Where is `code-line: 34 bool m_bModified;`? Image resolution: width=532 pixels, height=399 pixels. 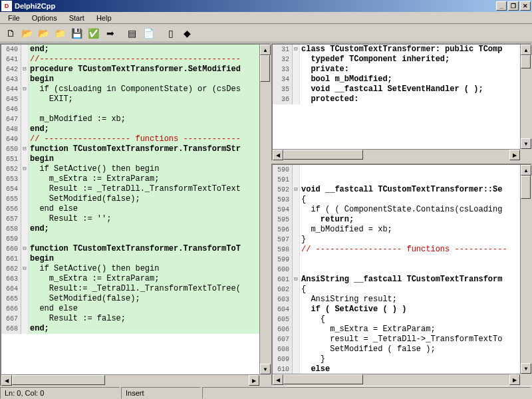 code-line: 34 bool m_bModified; is located at coordinates (402, 80).